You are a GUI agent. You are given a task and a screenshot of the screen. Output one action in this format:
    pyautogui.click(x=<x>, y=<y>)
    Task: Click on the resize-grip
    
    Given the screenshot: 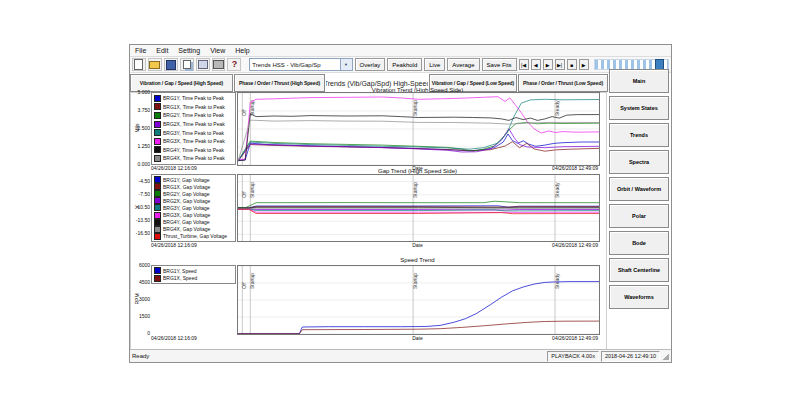 What is the action you would take?
    pyautogui.click(x=666, y=356)
    